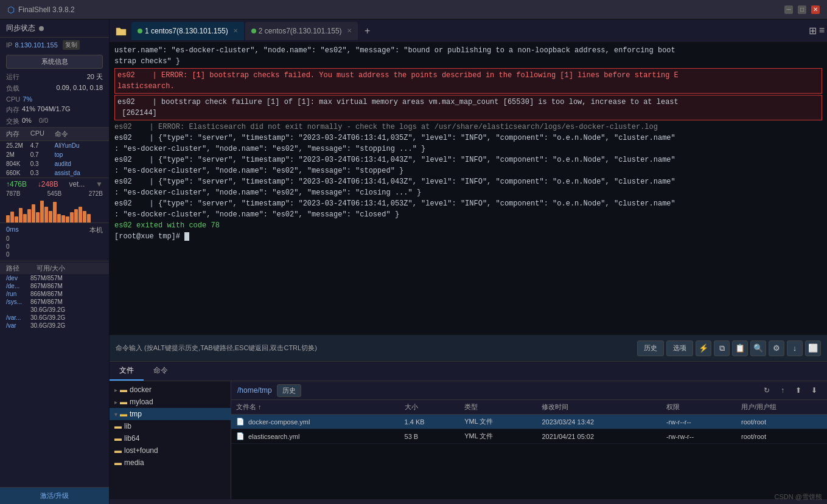 This screenshot has height=504, width=827. I want to click on term-line-16: [root@xue tmp]#, so click(469, 236).